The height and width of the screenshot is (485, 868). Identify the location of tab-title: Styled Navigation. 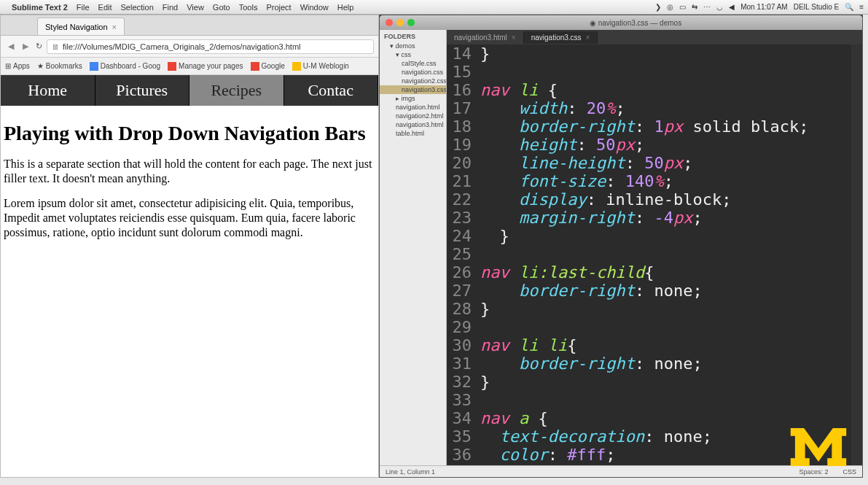
(77, 27).